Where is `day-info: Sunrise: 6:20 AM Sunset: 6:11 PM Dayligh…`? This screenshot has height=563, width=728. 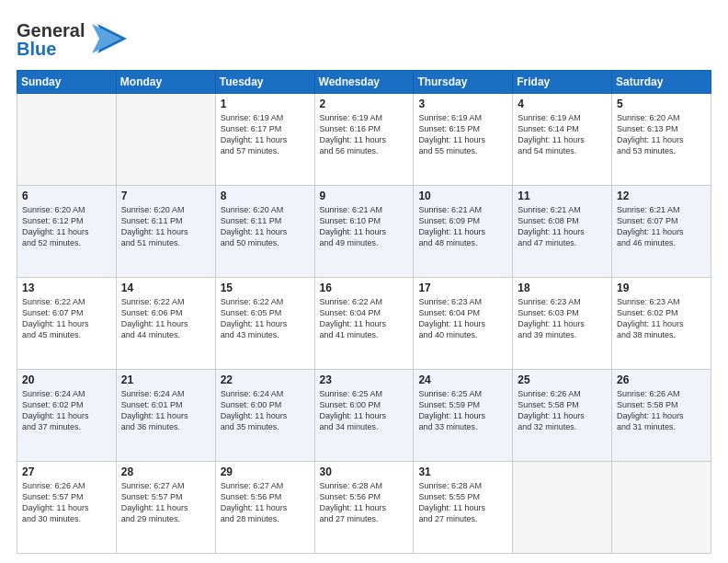 day-info: Sunrise: 6:20 AM Sunset: 6:11 PM Dayligh… is located at coordinates (165, 226).